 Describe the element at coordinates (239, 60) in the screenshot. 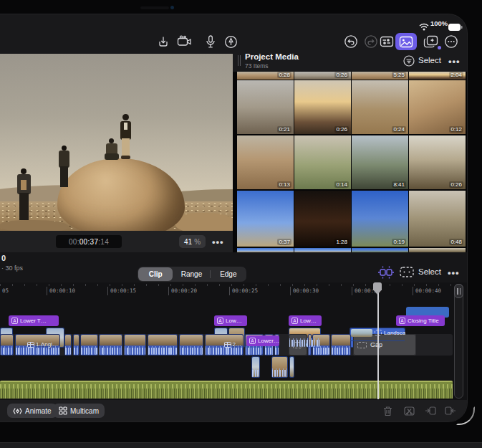

I see `panel-grab-handle` at that location.